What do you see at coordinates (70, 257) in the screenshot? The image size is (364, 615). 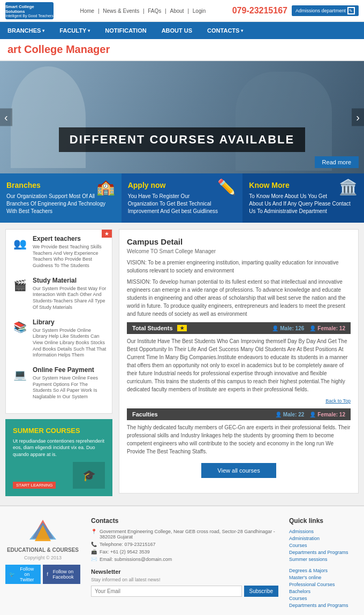 I see `expert-teachers-desc: We Provide Best Teaching Skills Teachers…` at bounding box center [70, 257].